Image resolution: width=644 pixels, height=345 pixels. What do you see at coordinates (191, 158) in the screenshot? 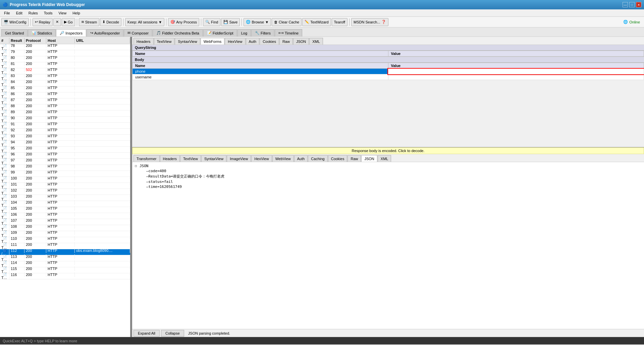
I see `resp-tab-textview: TextView` at bounding box center [191, 158].